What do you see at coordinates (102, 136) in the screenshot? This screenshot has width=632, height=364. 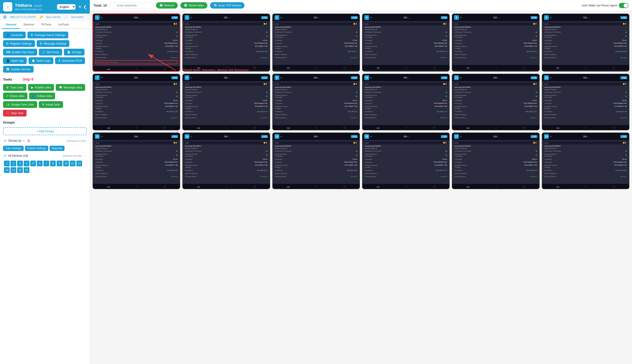 I see `device-edit-icon-13: ✏` at bounding box center [102, 136].